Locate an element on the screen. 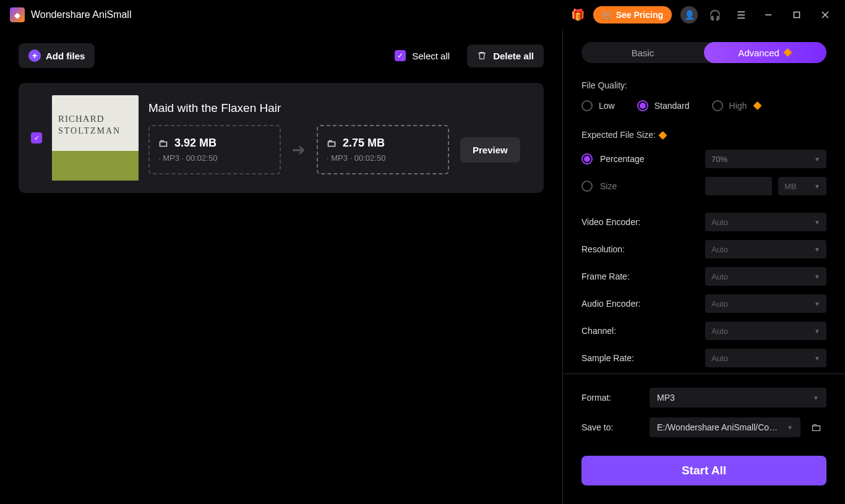 This screenshot has height=504, width=845. save-to-label: Save to: is located at coordinates (616, 427).